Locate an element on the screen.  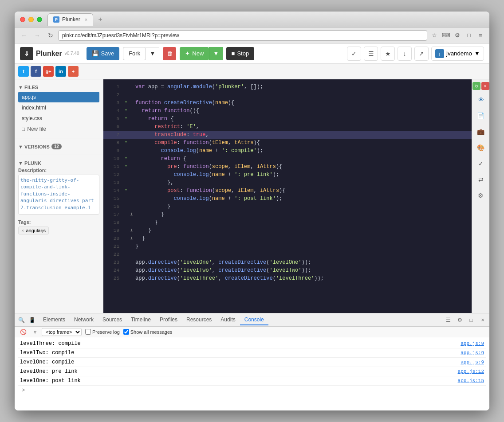
sidebar-file-indexhtml: index.html is located at coordinates (59, 108).